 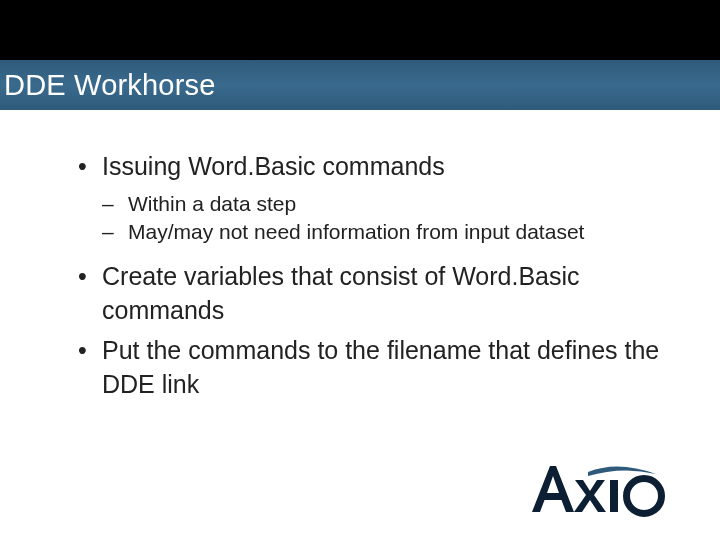 I want to click on bullet-level2: Within a data step, so click(x=381, y=204).